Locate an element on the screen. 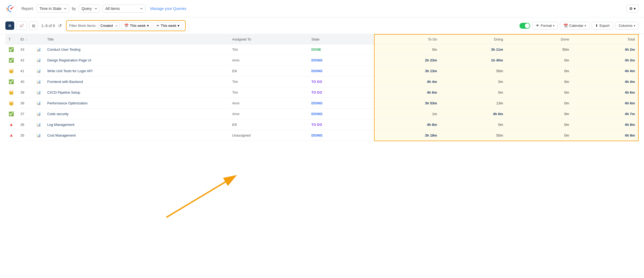 Image resolution: width=644 pixels, height=278 pixels. row-assigned: Elli is located at coordinates (268, 125).